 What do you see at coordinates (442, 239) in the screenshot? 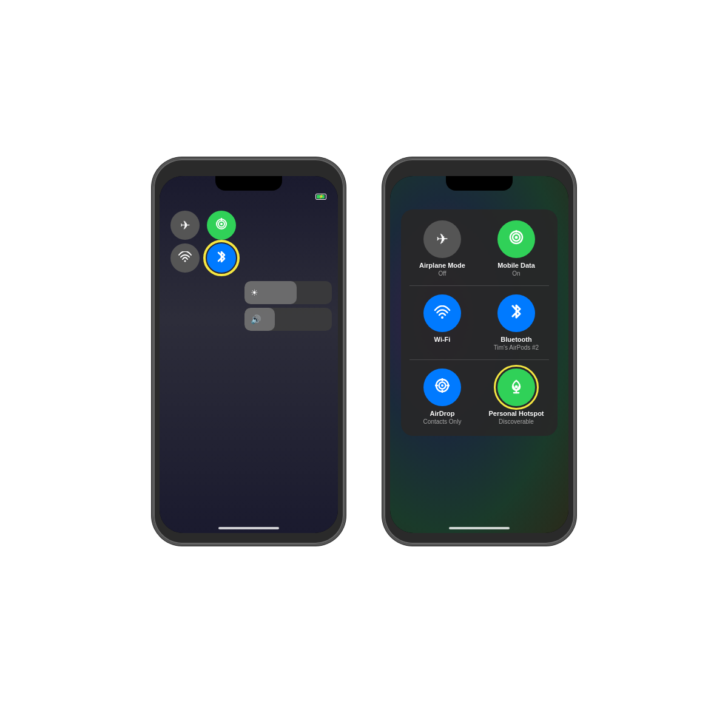
I see `airplane-mode-circle: ✈` at bounding box center [442, 239].